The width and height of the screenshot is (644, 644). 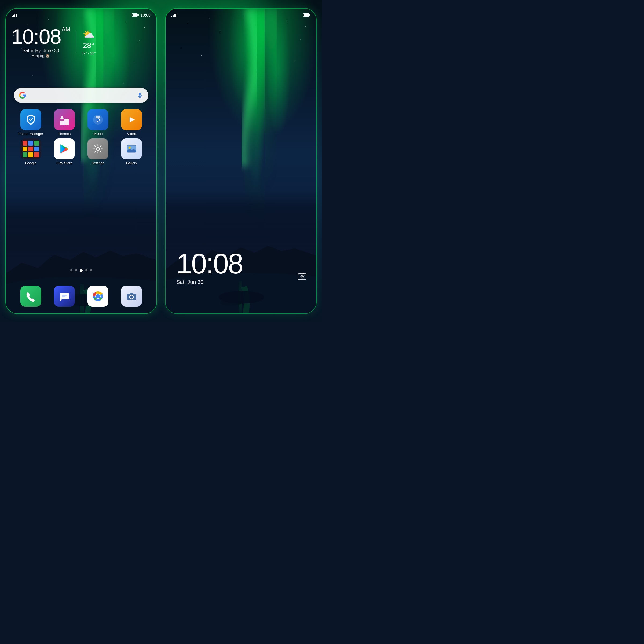 I want to click on play-store-svg, so click(x=64, y=149).